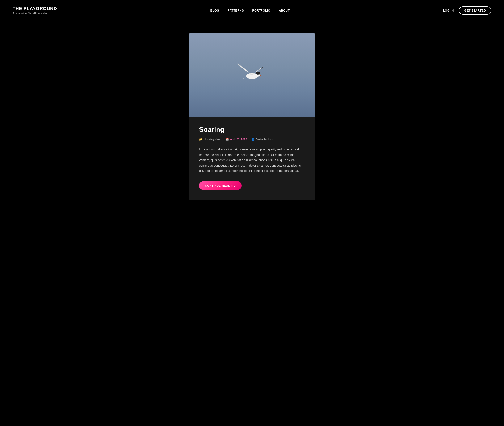 The width and height of the screenshot is (504, 426). I want to click on author-label: Justin Tadlock, so click(264, 139).